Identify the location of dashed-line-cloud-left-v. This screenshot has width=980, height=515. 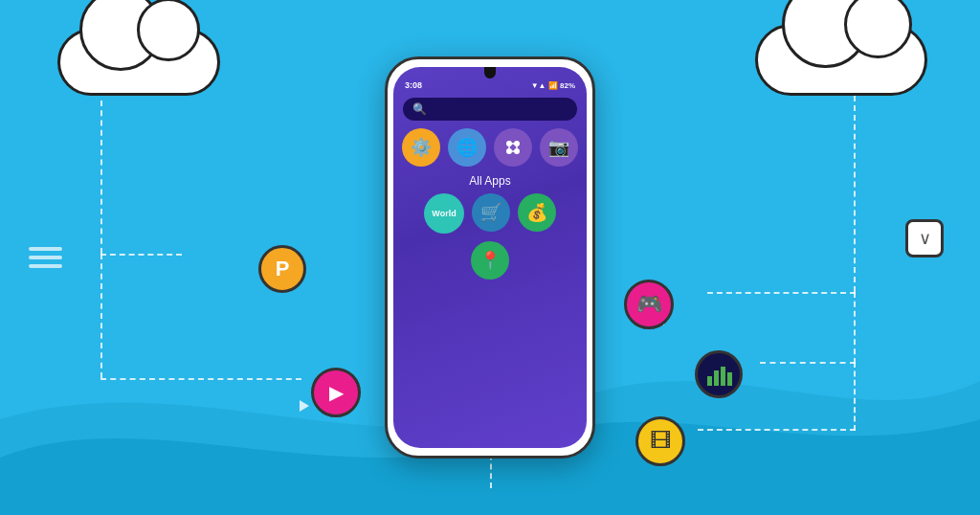
(101, 177).